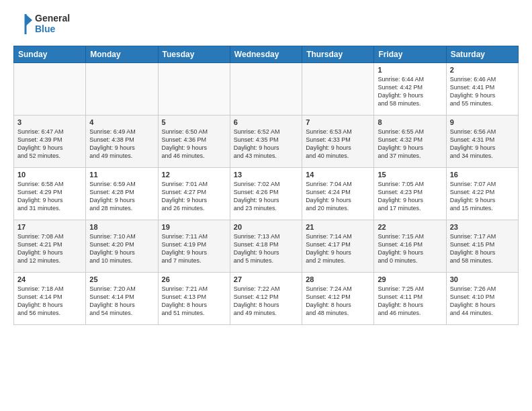 This screenshot has height=411, width=532. What do you see at coordinates (266, 279) in the screenshot?
I see `day-number: 27` at bounding box center [266, 279].